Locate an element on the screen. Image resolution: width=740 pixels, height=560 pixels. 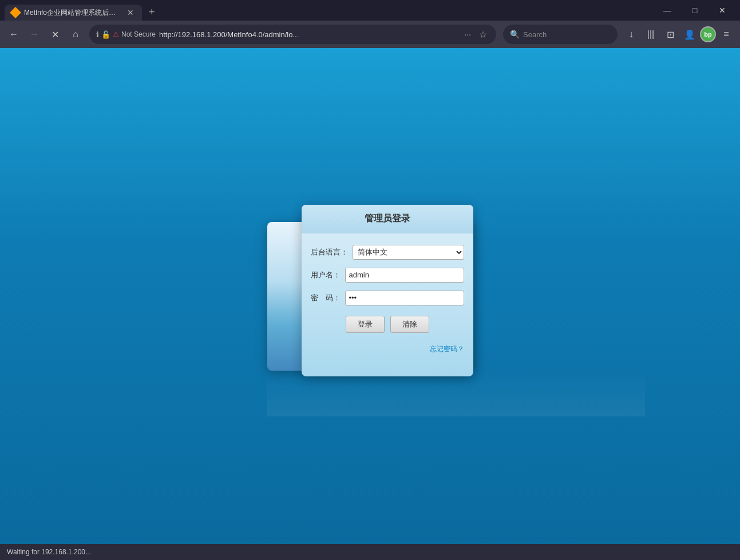
close-window-button: ✕ is located at coordinates (722, 10).